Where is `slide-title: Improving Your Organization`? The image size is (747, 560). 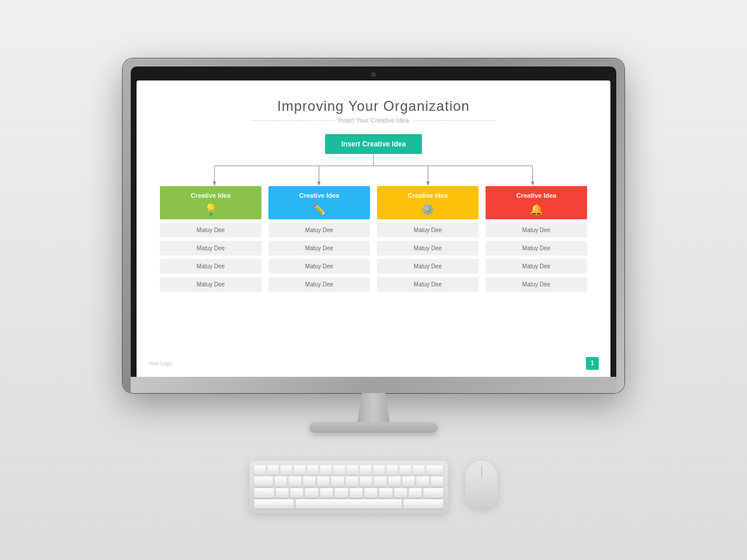 slide-title: Improving Your Organization is located at coordinates (374, 106).